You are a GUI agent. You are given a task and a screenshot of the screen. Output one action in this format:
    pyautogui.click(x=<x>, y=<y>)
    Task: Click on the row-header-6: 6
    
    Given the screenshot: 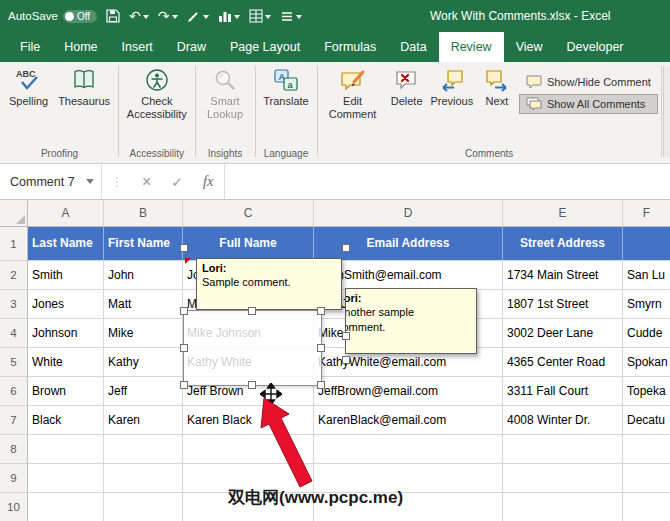 What is the action you would take?
    pyautogui.click(x=14, y=392)
    